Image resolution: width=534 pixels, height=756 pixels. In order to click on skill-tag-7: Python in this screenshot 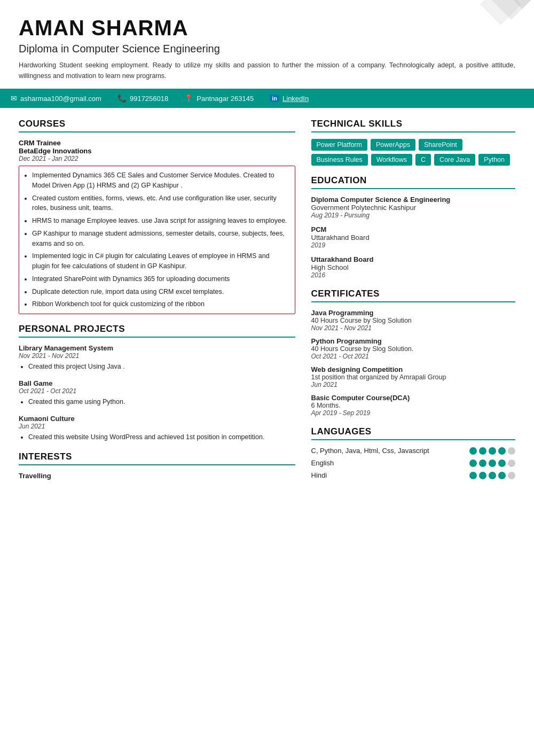, I will do `click(494, 160)`.